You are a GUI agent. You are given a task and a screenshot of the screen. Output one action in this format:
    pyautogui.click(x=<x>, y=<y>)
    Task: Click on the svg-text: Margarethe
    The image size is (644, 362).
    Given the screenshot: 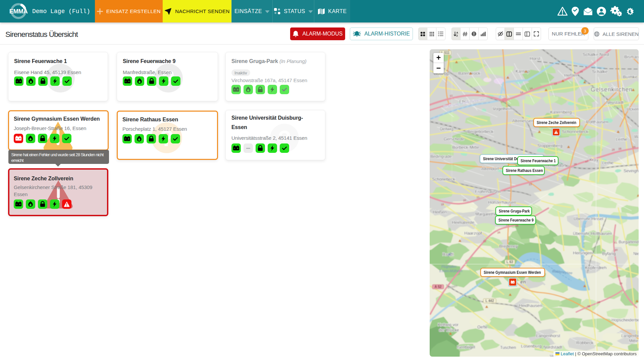 What is the action you would take?
    pyautogui.click(x=486, y=214)
    